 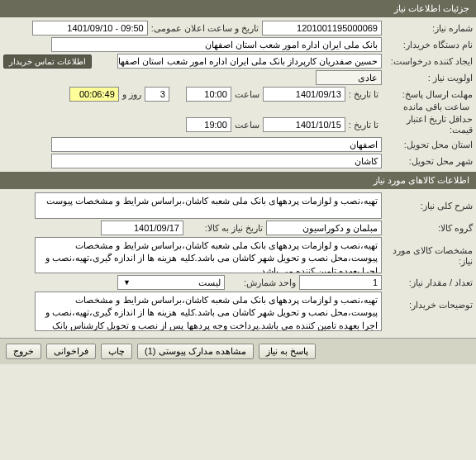 I want to click on remaining-label: ساعت باقی مانده, so click(x=436, y=107).